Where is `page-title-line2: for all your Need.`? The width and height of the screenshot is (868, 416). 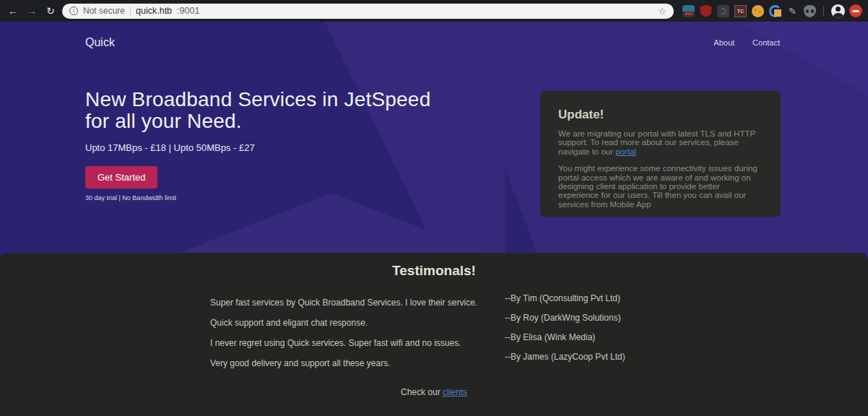
page-title-line2: for all your Need. is located at coordinates (163, 121).